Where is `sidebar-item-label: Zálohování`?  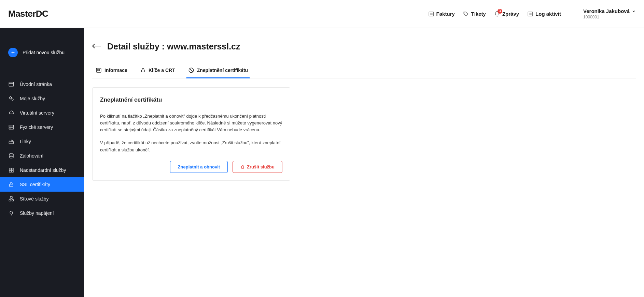
sidebar-item-label: Zálohování is located at coordinates (31, 156).